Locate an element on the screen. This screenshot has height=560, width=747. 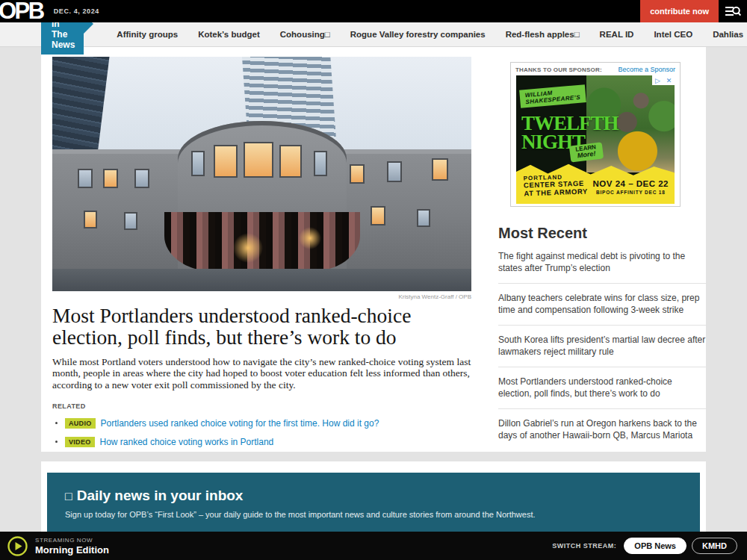
play-button is located at coordinates (18, 547).